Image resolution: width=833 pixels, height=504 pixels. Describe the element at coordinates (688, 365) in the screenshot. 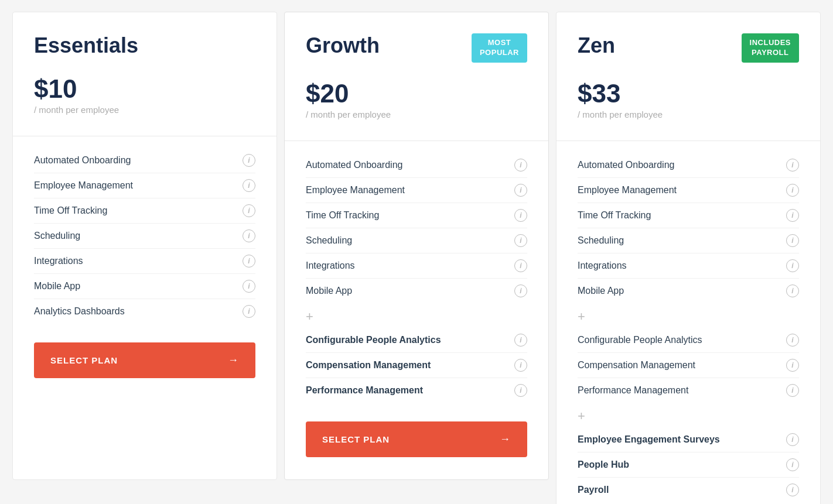

I see `extra-feature-list-zen: Configurable People AnalyticsiCompensati…` at that location.